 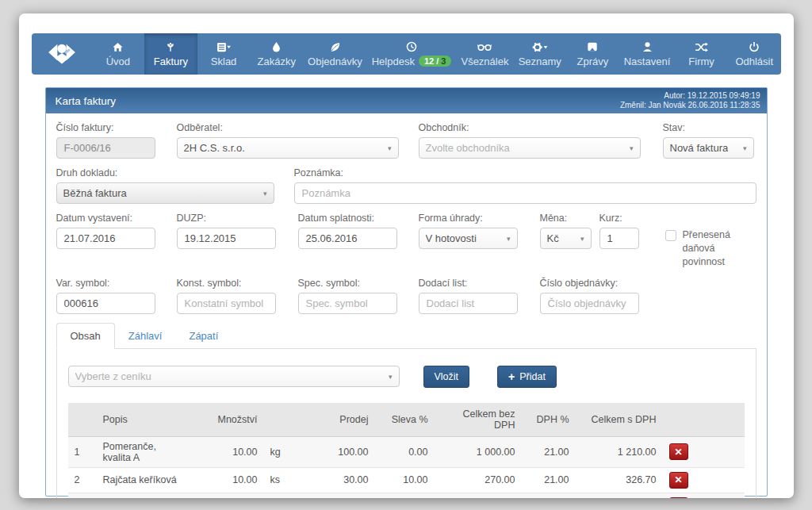 What do you see at coordinates (468, 218) in the screenshot?
I see `payment-method-label: Forma úhrady:` at bounding box center [468, 218].